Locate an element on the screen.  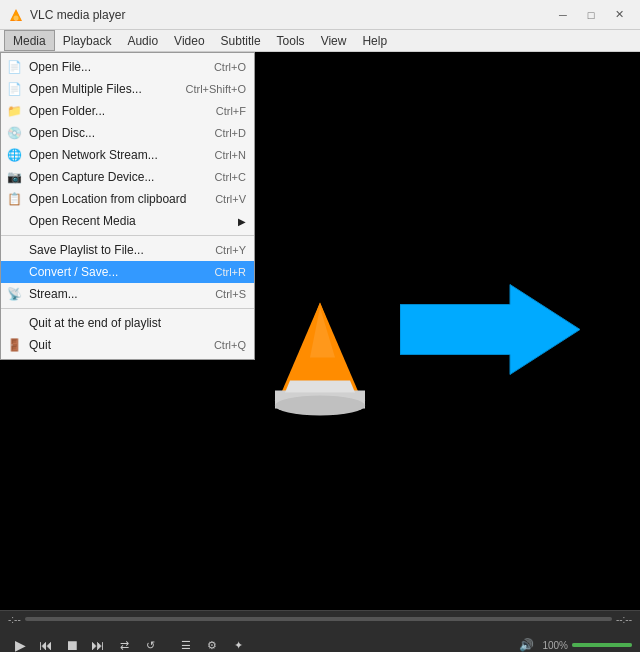
menu-bar: Media Playback Audio Video Subtitle Tool… is located at coordinates (320, 41).